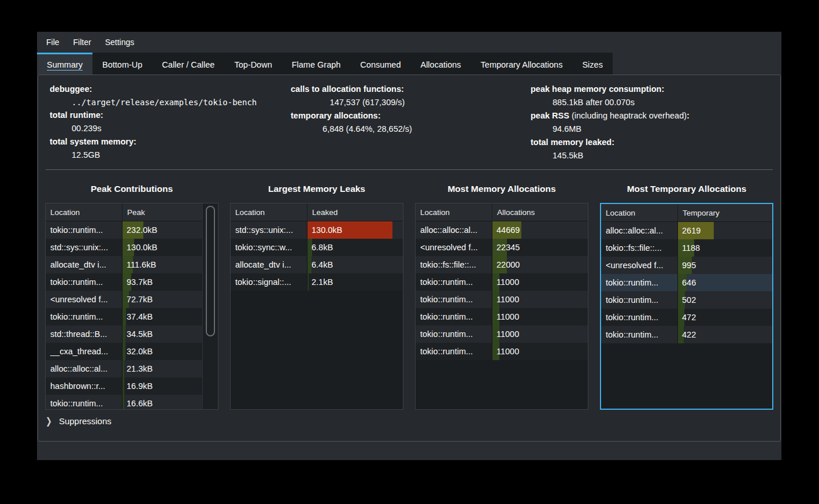 The image size is (819, 504). What do you see at coordinates (317, 65) in the screenshot?
I see `tab-label: Flame Graph` at bounding box center [317, 65].